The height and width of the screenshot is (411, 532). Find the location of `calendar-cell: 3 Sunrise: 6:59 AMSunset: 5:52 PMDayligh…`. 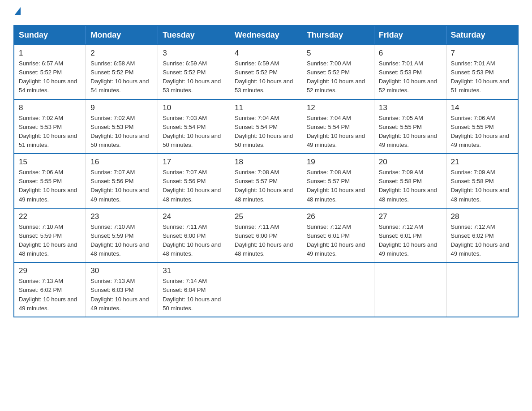

calendar-cell: 3 Sunrise: 6:59 AMSunset: 5:52 PMDayligh… is located at coordinates (194, 72).